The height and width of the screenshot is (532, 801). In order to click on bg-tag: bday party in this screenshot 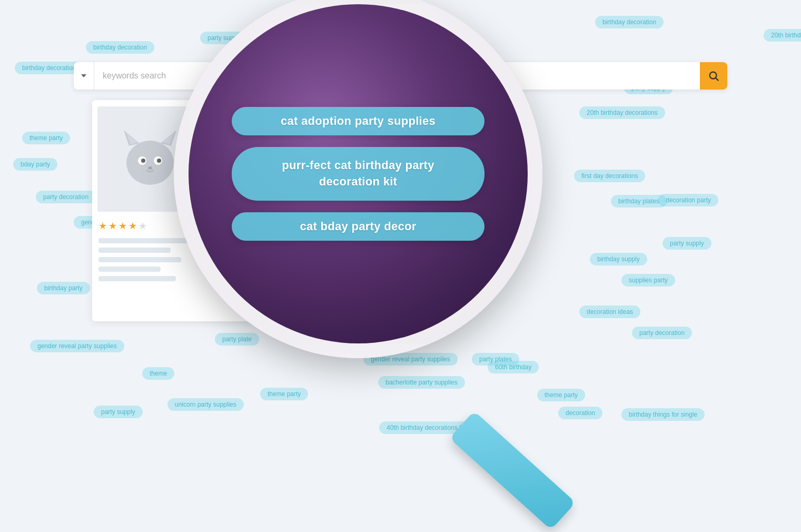, I will do `click(35, 164)`.